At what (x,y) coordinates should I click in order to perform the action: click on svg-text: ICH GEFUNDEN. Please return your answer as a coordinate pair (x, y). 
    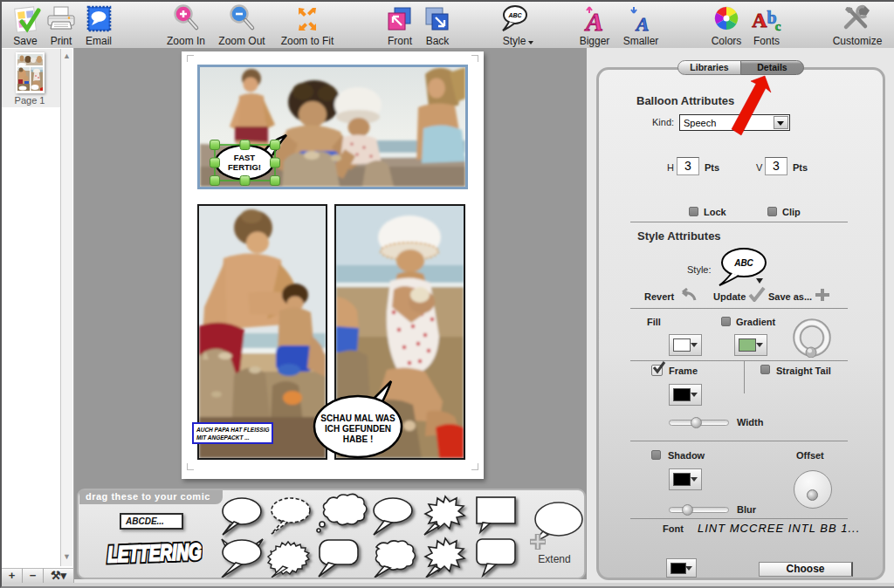
    Looking at the image, I should click on (358, 429).